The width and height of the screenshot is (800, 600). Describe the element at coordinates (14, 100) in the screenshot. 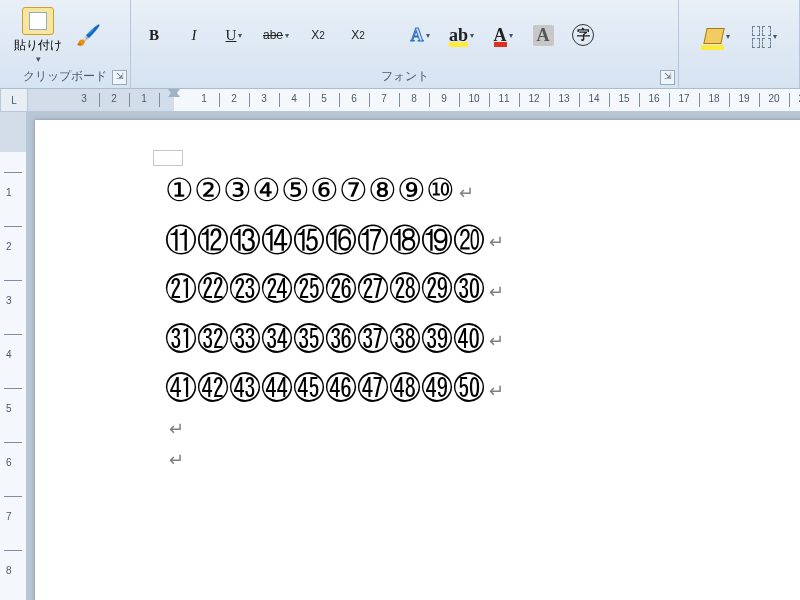

I see `tab-selector: L` at that location.